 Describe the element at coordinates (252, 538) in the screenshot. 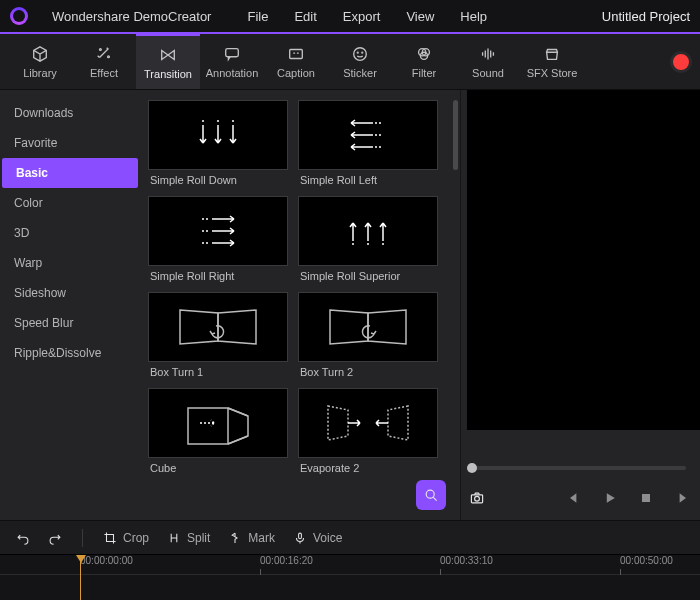

I see `mark-button: Mark` at that location.